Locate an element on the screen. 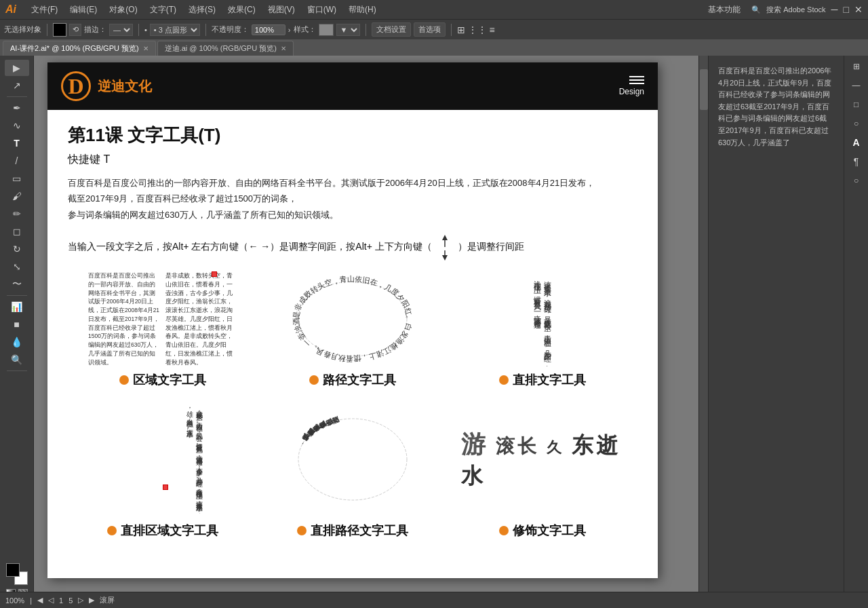 The image size is (868, 608). menu-edit: 编辑(E) is located at coordinates (83, 10).